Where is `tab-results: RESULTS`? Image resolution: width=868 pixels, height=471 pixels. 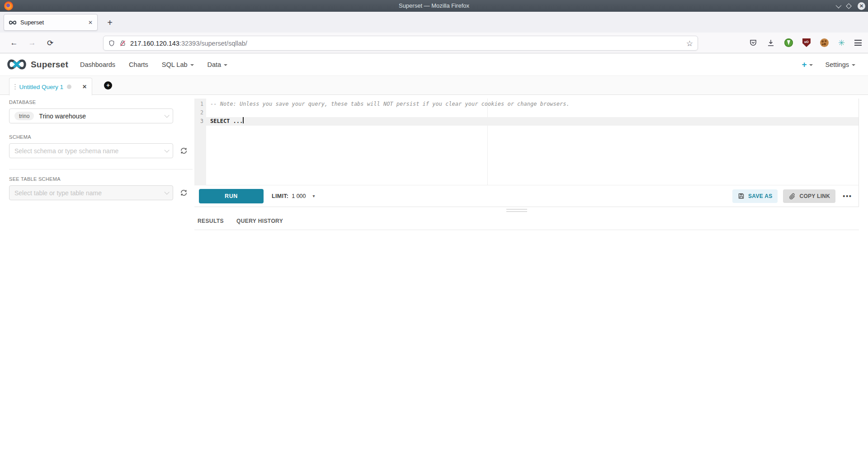 tab-results: RESULTS is located at coordinates (211, 221).